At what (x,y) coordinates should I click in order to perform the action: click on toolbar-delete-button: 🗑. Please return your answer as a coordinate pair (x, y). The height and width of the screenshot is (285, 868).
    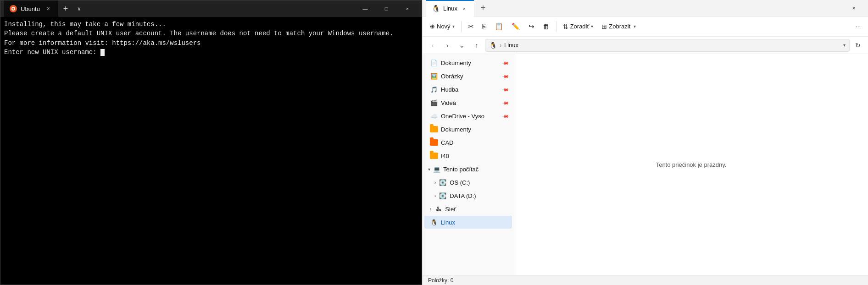
    Looking at the image, I should click on (546, 27).